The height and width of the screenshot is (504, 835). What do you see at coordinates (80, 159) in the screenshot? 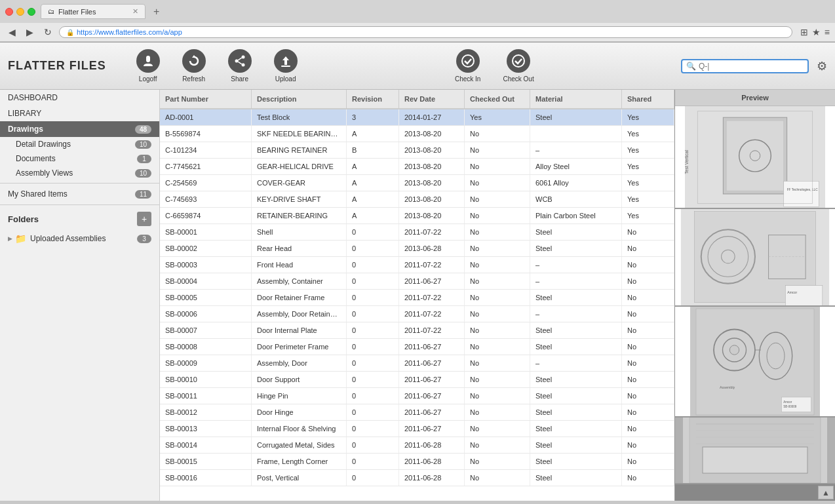
I see `sidebar-item-documents: Documents 1` at bounding box center [80, 159].